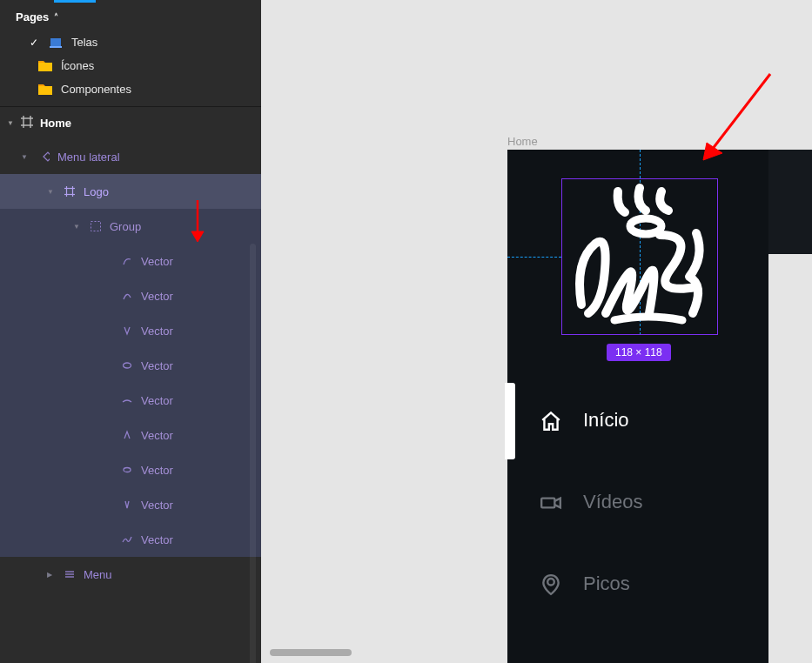 Image resolution: width=812 pixels, height=663 pixels. I want to click on autolayout-icon, so click(70, 574).